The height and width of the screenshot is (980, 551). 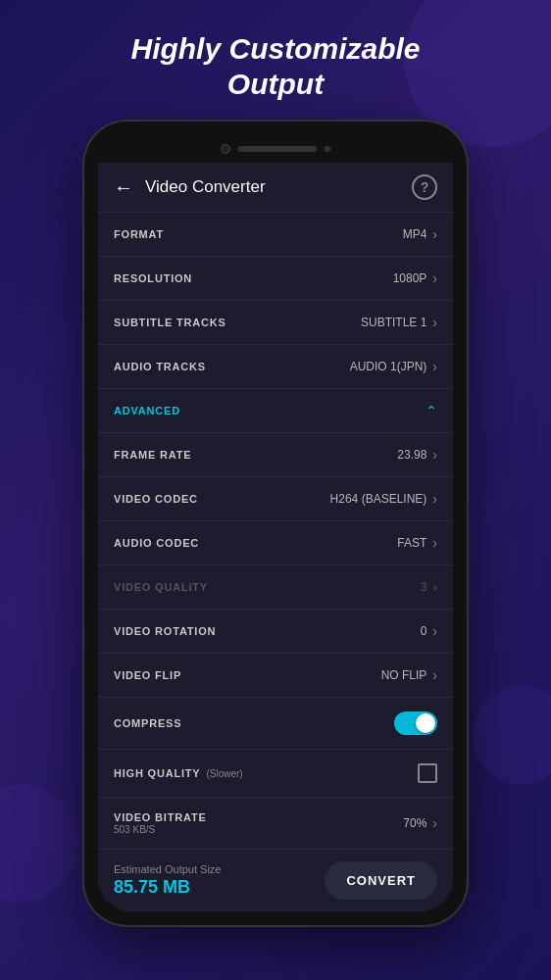 I want to click on video-quality-row: VIDEO QUALITY 3 ›, so click(x=276, y=588).